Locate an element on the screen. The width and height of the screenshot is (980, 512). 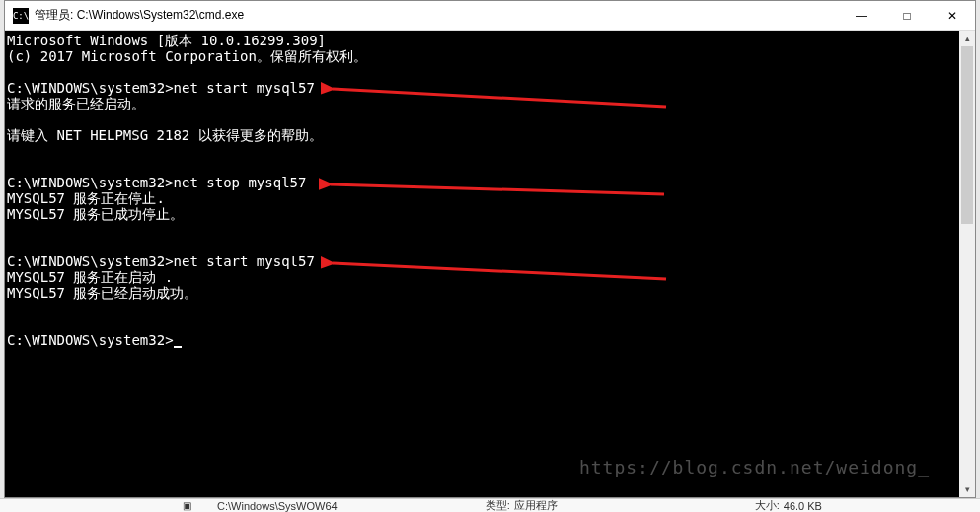
status-path: C:\Windows\SysWOW64 is located at coordinates (277, 506).